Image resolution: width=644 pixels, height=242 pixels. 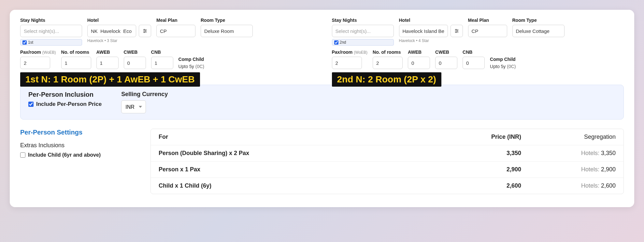 I want to click on extras-inclusions-title: Extras Inclusions, so click(x=79, y=145).